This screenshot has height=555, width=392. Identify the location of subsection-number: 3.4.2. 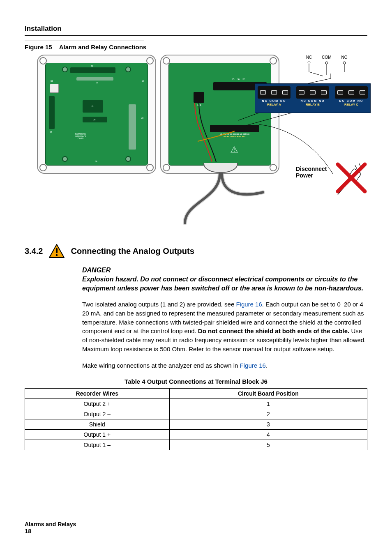
(34, 251).